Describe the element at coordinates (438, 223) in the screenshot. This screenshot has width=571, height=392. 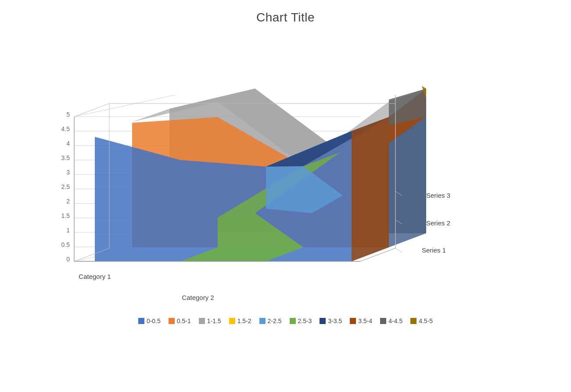
I see `series2-label: Series 2` at that location.